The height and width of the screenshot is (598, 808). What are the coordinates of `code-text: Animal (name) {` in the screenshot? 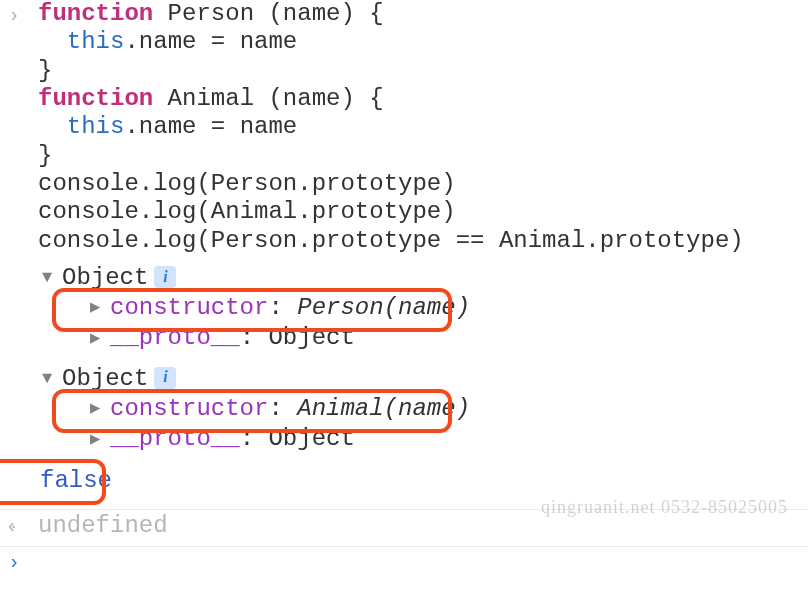 It's located at (268, 98).